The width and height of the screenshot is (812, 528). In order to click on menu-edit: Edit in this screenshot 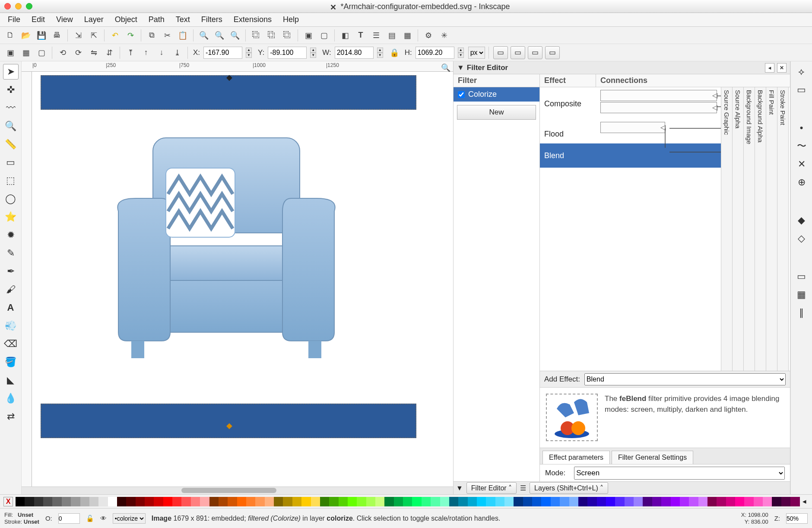, I will do `click(38, 20)`.